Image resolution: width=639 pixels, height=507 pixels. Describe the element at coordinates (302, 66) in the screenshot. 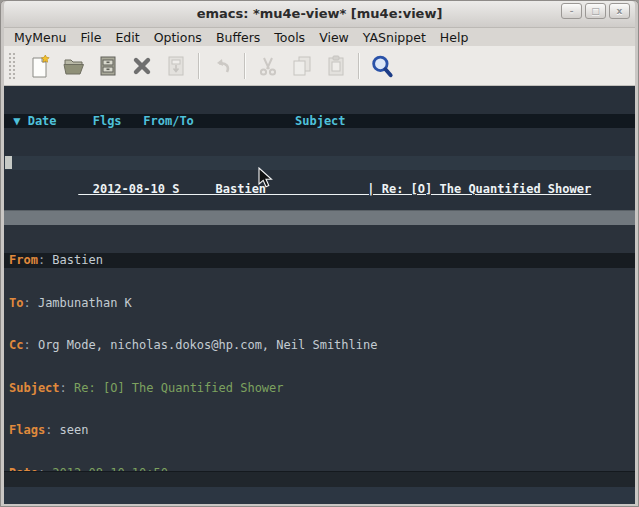

I see `copy-button` at that location.